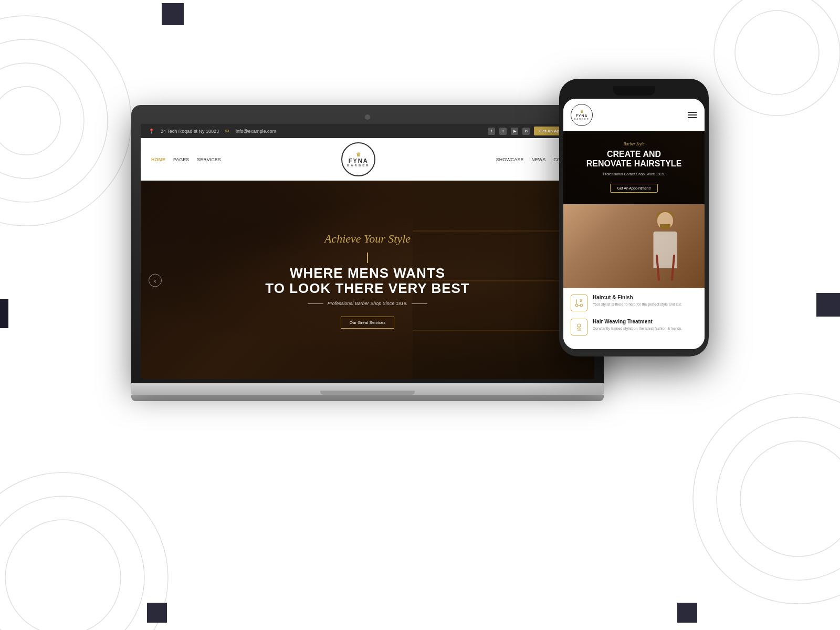 The height and width of the screenshot is (630, 840). Describe the element at coordinates (227, 131) in the screenshot. I see `email-icon: ✉` at that location.